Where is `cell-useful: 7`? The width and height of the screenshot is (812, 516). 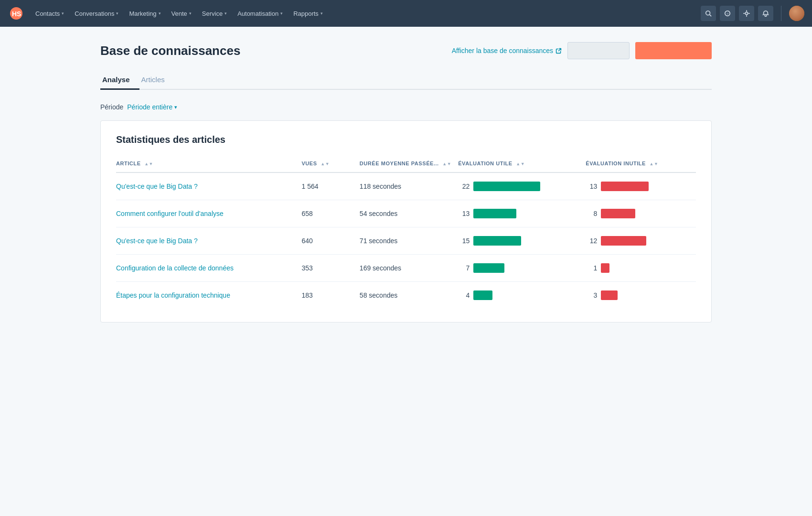
cell-useful: 7 is located at coordinates (522, 269).